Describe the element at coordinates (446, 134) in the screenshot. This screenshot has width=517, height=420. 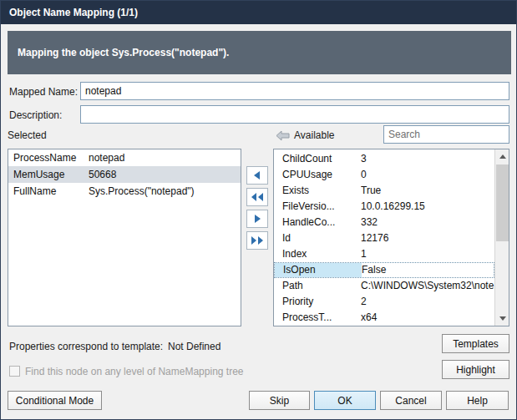
I see `search-box` at that location.